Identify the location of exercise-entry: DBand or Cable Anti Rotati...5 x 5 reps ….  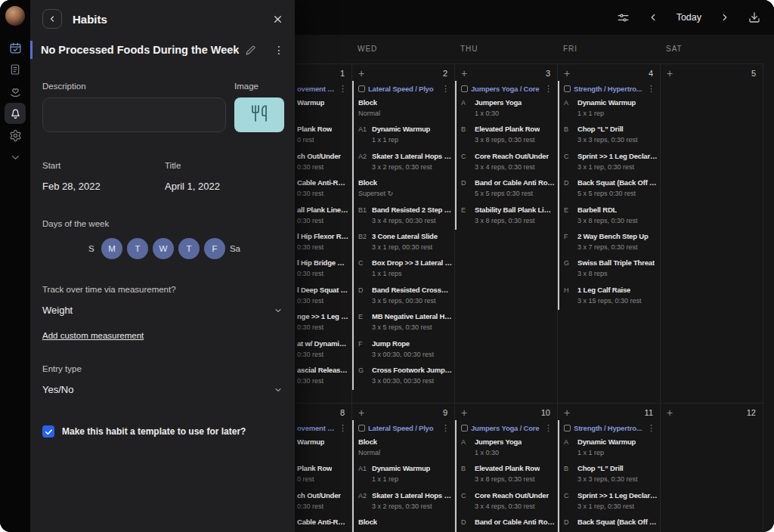
(508, 189).